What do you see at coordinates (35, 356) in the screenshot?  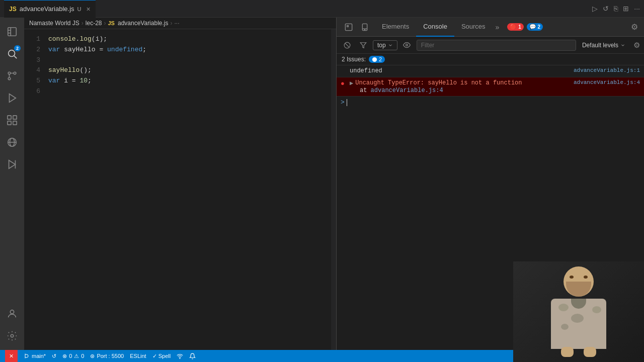 I see `status-branch: main*` at bounding box center [35, 356].